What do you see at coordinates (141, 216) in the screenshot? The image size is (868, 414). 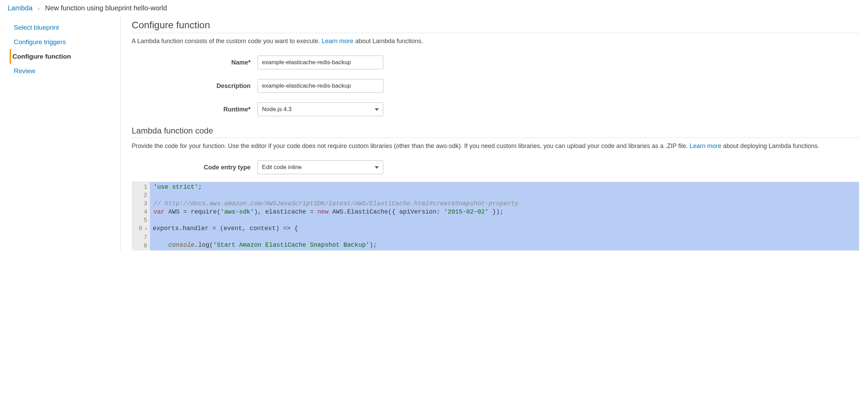 I see `code-gutter: 123456 ▾78` at bounding box center [141, 216].